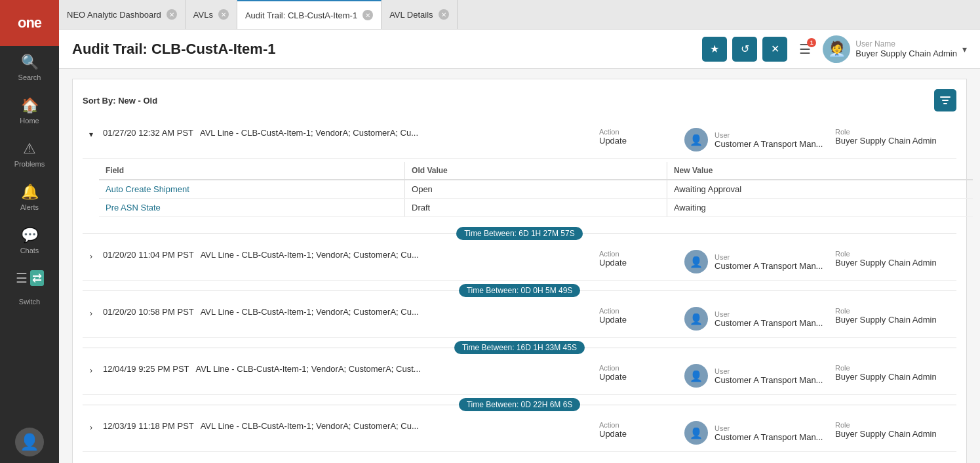 This screenshot has height=463, width=980. Describe the element at coordinates (519, 386) in the screenshot. I see `audit-entry-4: › 12/04/19 9:25 PM PST AVL Line - CLB-Cu…` at that location.